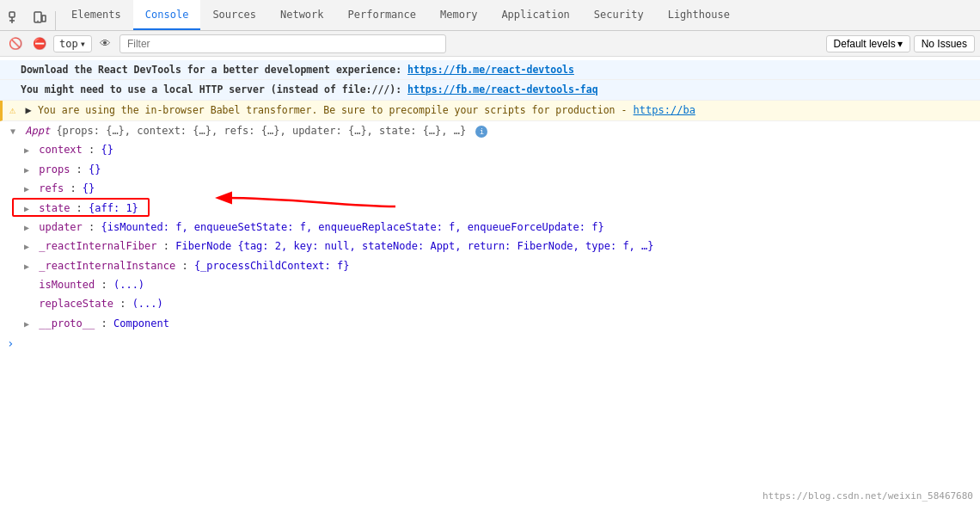  What do you see at coordinates (619, 15) in the screenshot?
I see `tab-security: Security` at bounding box center [619, 15].